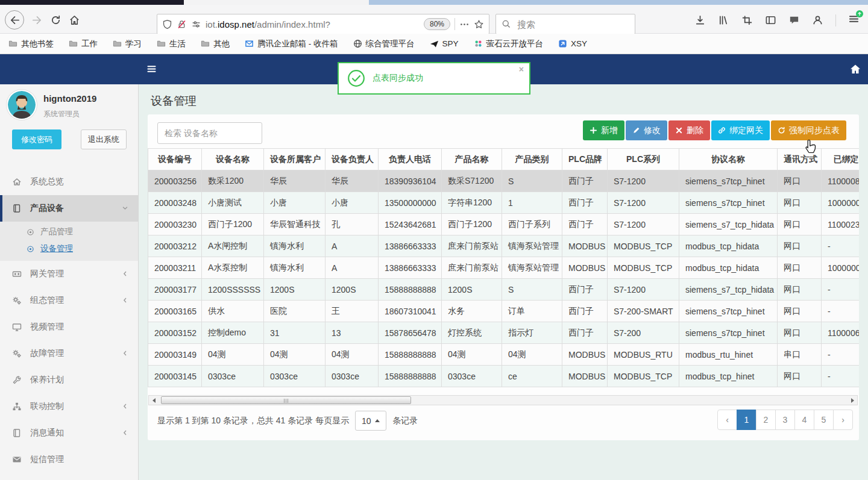 The height and width of the screenshot is (480, 868). I want to click on table-cell: S7-200, so click(644, 333).